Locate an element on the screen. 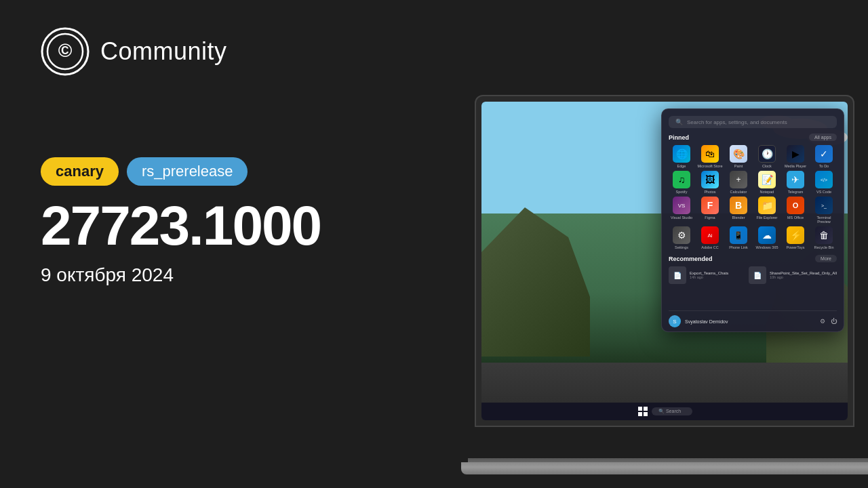 Image resolution: width=868 pixels, height=488 pixels. app-photos: 🖼 Photos is located at coordinates (710, 182).